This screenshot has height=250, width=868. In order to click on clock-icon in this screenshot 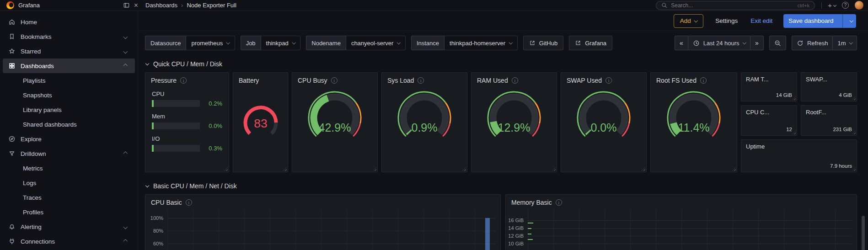, I will do `click(696, 43)`.